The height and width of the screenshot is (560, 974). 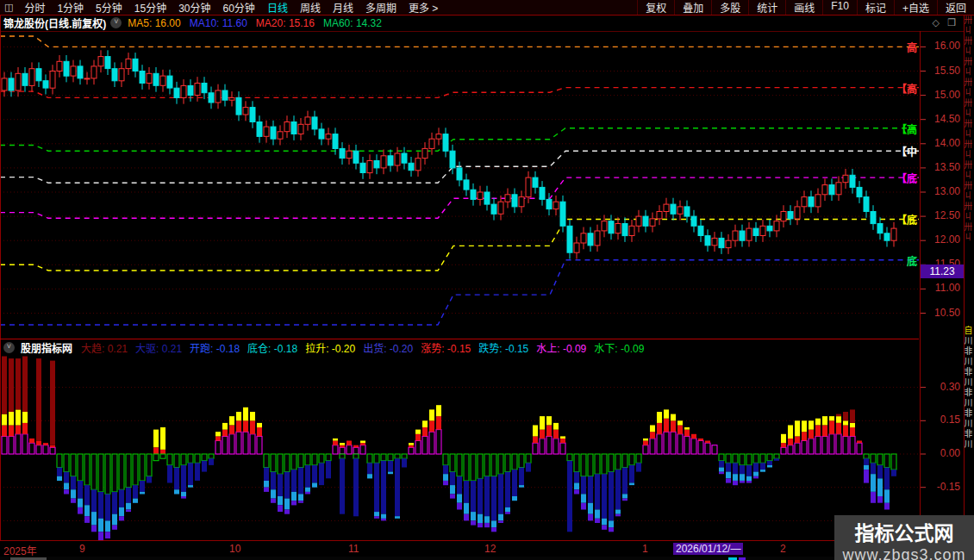 What do you see at coordinates (655, 7) in the screenshot?
I see `action-button-复权: 复权` at bounding box center [655, 7].